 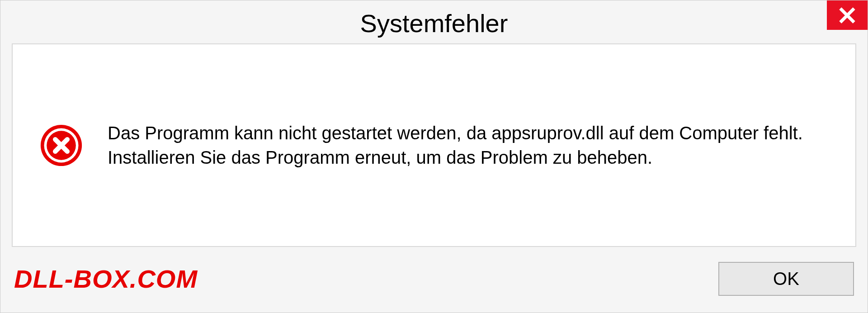 I want to click on error-message: Das Programm kann nicht gestartet werden…, so click(x=468, y=145).